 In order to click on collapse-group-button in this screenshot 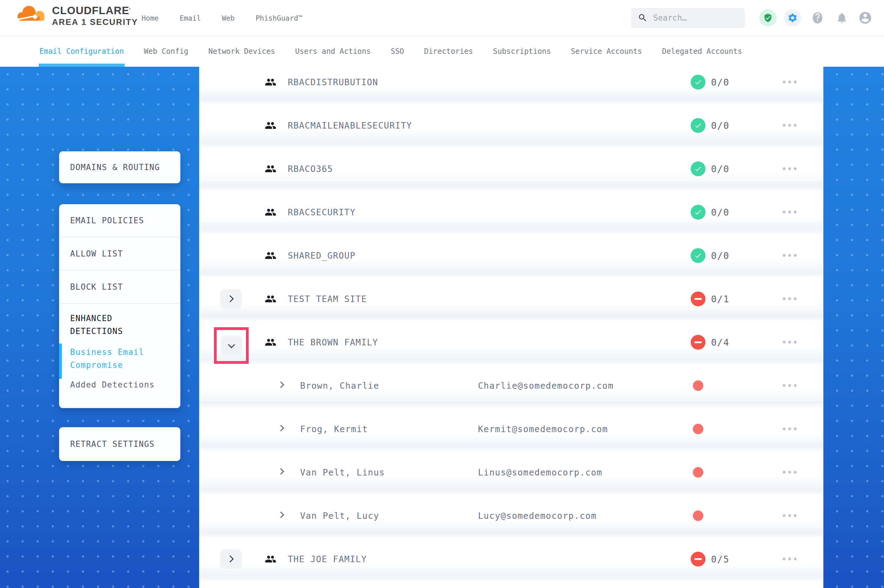, I will do `click(232, 346)`.